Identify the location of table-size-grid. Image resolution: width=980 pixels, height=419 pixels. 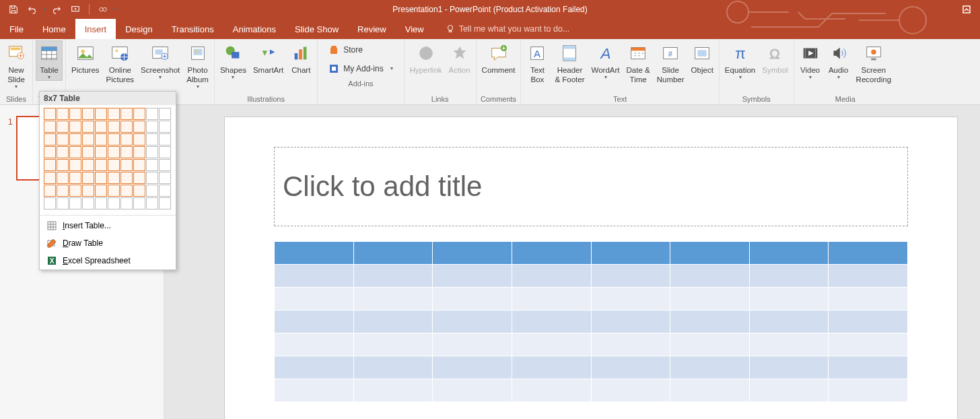
(108, 159).